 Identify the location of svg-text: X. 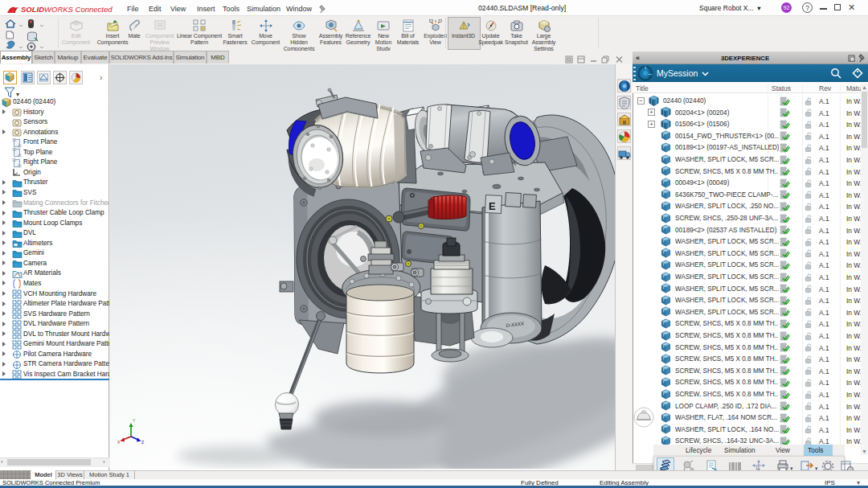
(119, 442).